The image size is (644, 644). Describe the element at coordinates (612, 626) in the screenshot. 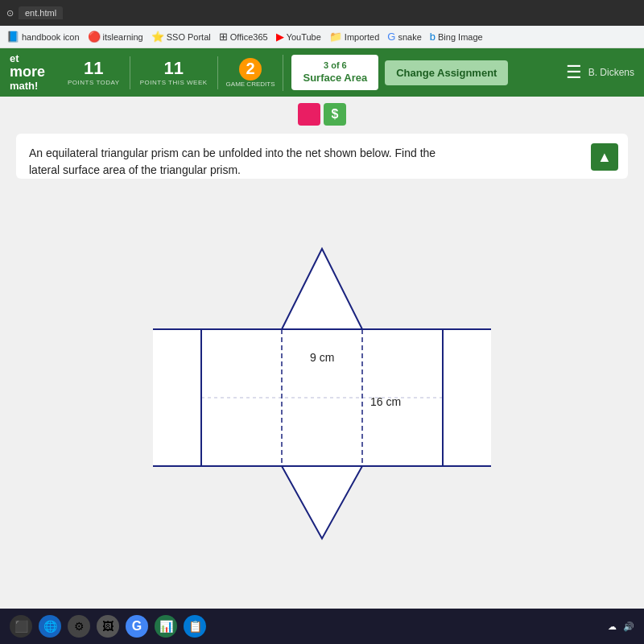

I see `taskbar-cloud-icon: ☁` at that location.